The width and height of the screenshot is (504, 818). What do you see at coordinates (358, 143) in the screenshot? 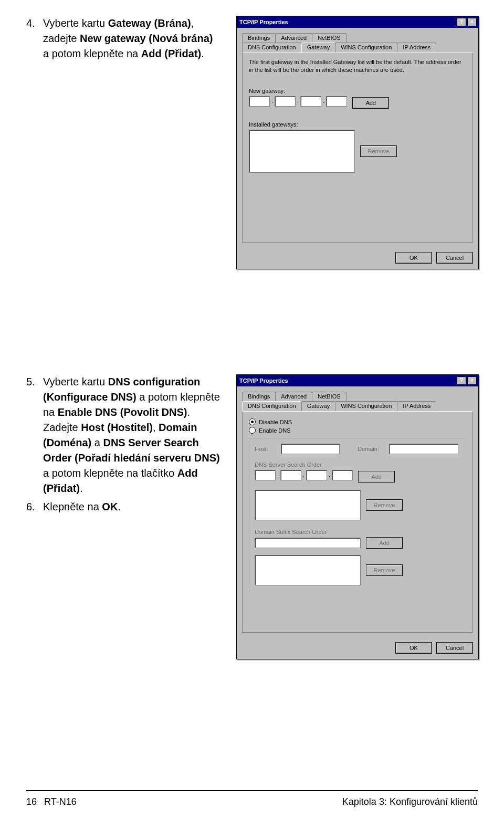
I see `tcpip-dialog-gateway: TCP/IP Properties ? × Bindings Advanced …` at bounding box center [358, 143].